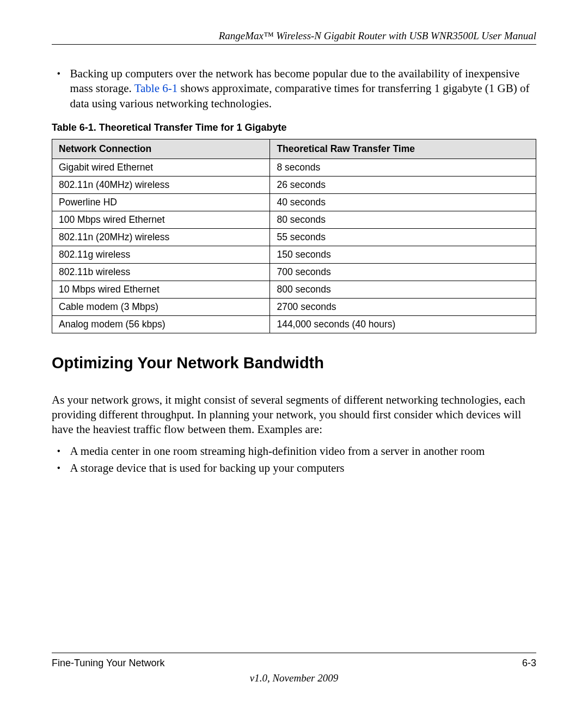 This screenshot has height=706, width=588. I want to click on table-row: 802.11n (20MHz) wireless55 seconds, so click(294, 237).